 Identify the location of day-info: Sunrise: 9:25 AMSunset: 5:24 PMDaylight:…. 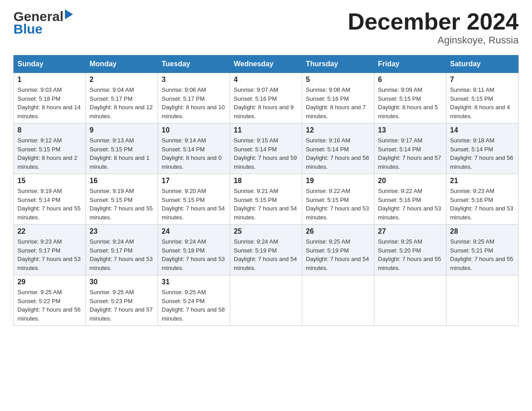
(194, 305).